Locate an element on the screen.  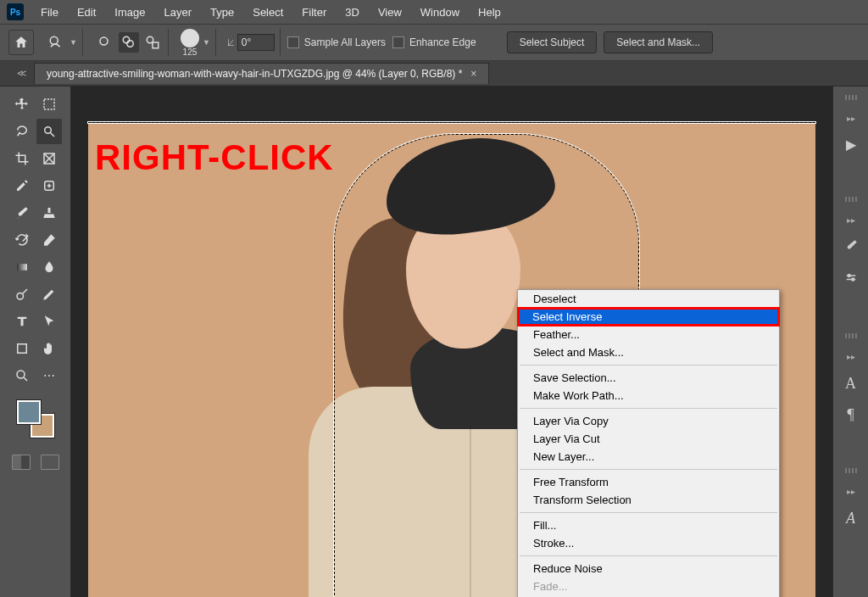
context-menu-item-make-work-path: Make Work Path... is located at coordinates (648, 395).